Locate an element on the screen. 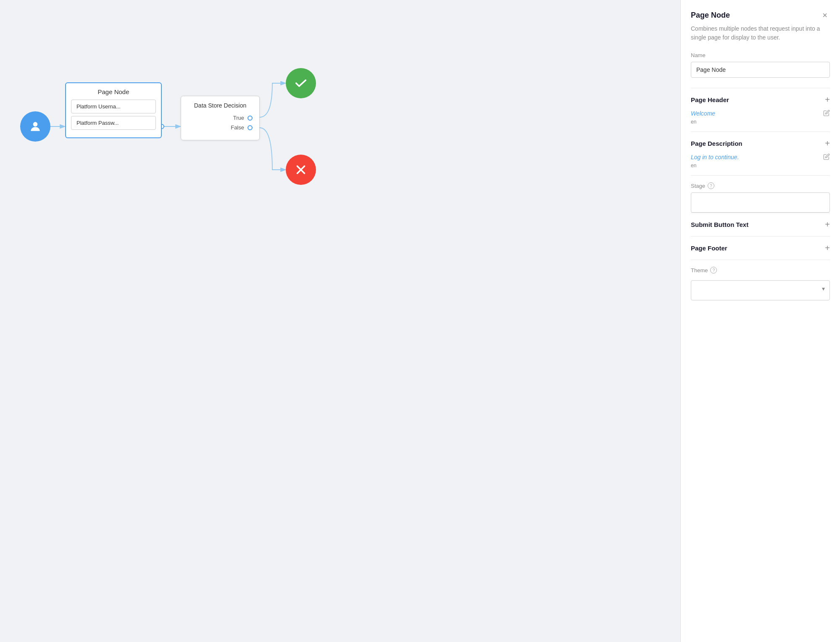  panel-description: Combines multiple nodes that request inp… is located at coordinates (761, 33).